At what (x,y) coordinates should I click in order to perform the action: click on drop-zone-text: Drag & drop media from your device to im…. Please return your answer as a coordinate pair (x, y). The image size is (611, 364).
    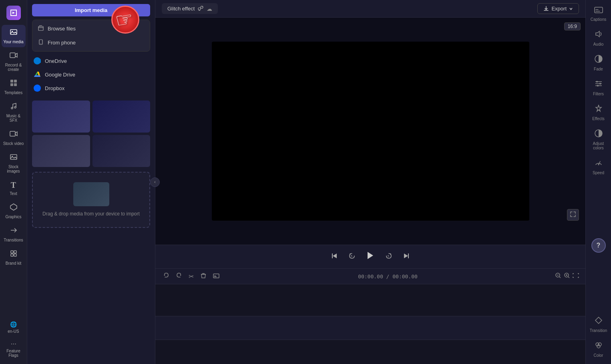
    Looking at the image, I should click on (91, 214).